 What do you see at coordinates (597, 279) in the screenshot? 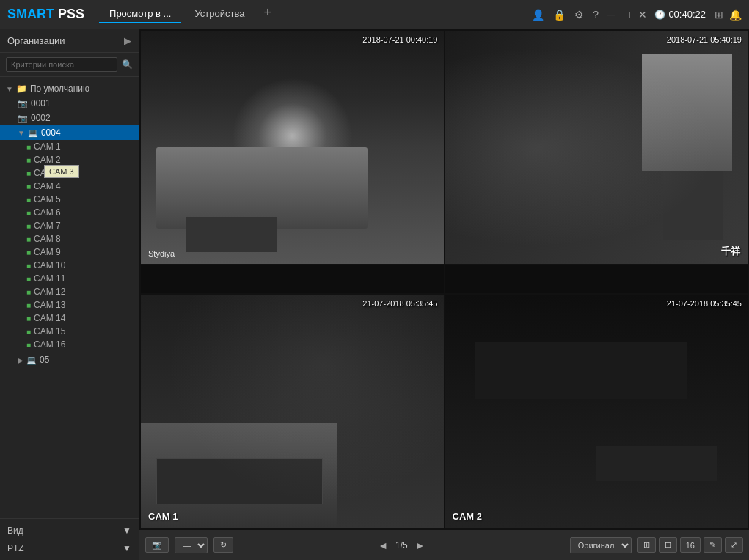
I see `video-cell-mr` at bounding box center [597, 279].